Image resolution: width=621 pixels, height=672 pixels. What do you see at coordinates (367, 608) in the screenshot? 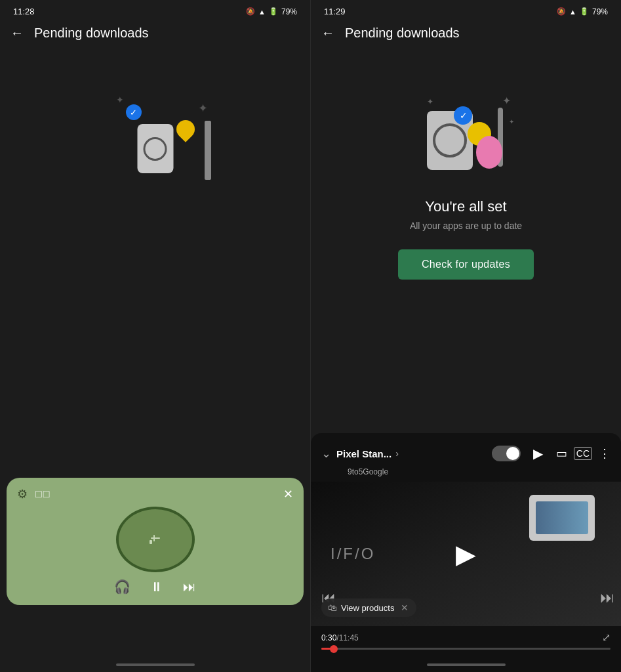
I see `view-products-label: View products` at bounding box center [367, 608].